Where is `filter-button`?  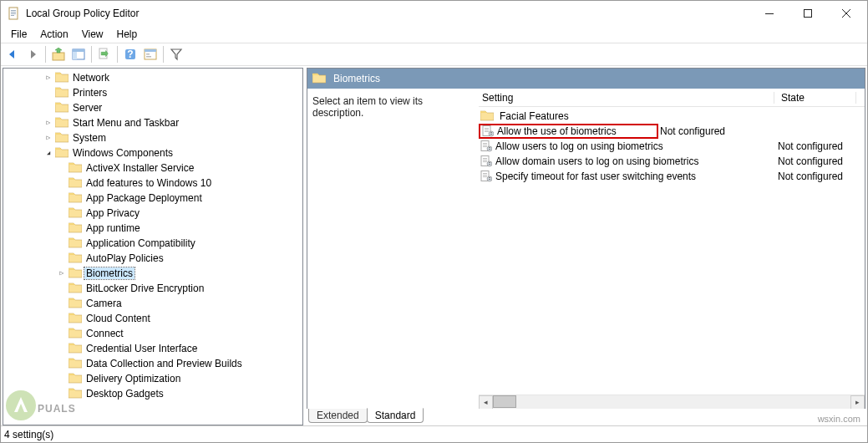 filter-button is located at coordinates (176, 54).